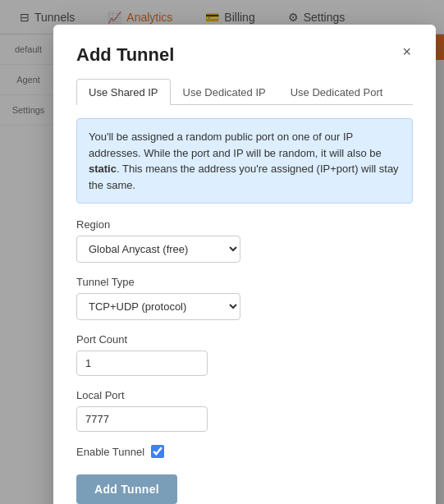  I want to click on tab-shared-ip: Use Shared IP, so click(123, 92).